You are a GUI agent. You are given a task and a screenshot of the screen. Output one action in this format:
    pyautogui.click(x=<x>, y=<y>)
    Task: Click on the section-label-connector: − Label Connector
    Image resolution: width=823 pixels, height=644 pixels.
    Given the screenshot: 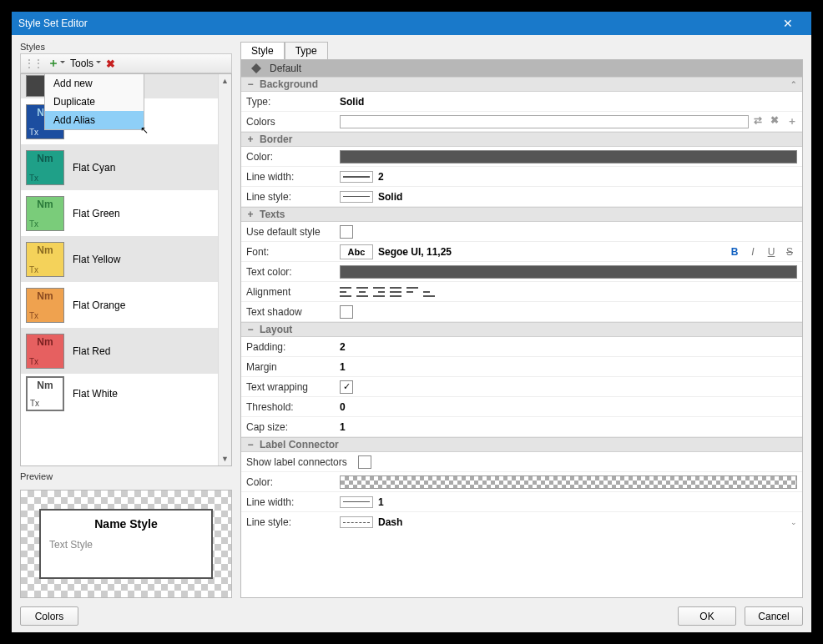 What is the action you would take?
    pyautogui.click(x=522, y=445)
    